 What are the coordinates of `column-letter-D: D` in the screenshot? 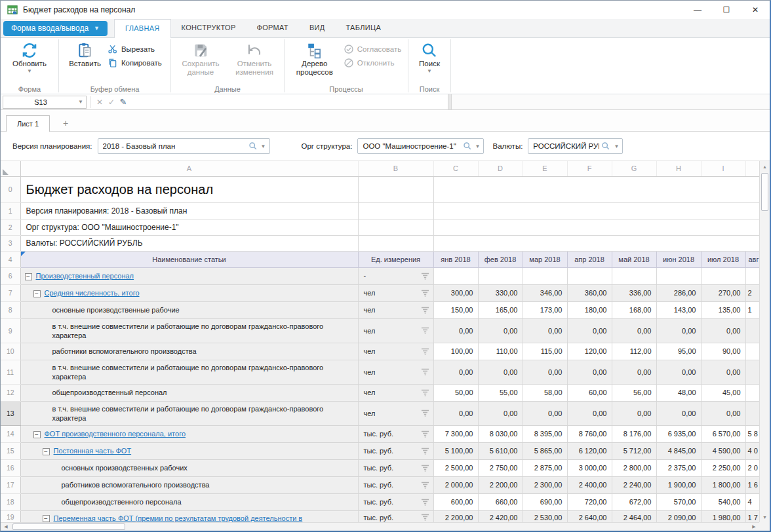 It's located at (500, 169).